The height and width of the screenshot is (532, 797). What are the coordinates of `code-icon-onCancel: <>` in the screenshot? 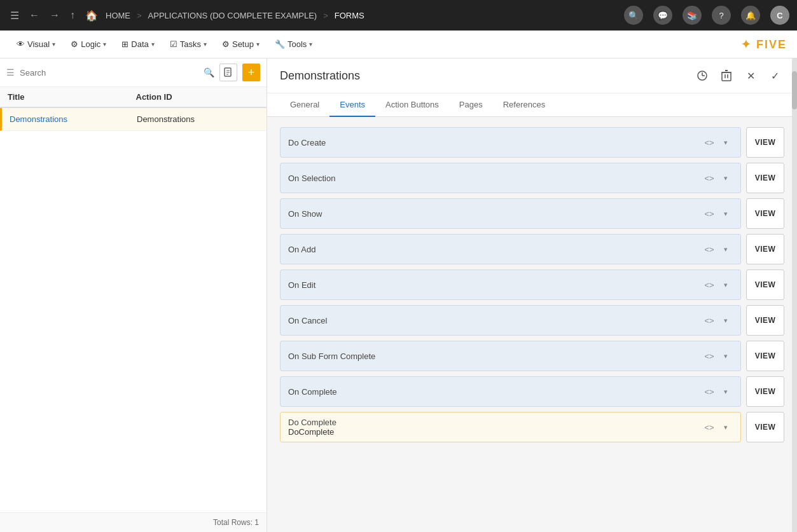 It's located at (709, 320).